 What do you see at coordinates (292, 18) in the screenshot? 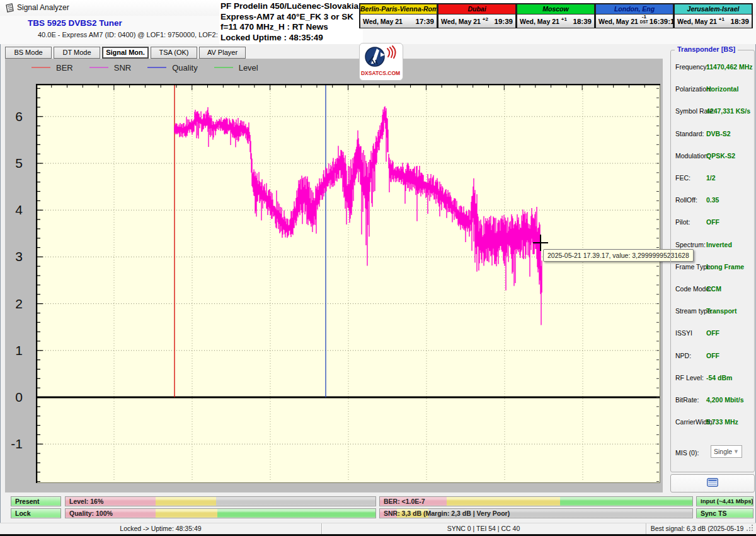
I see `site-line: Express-AM7 at 40°E_FK 3 or SK` at bounding box center [292, 18].